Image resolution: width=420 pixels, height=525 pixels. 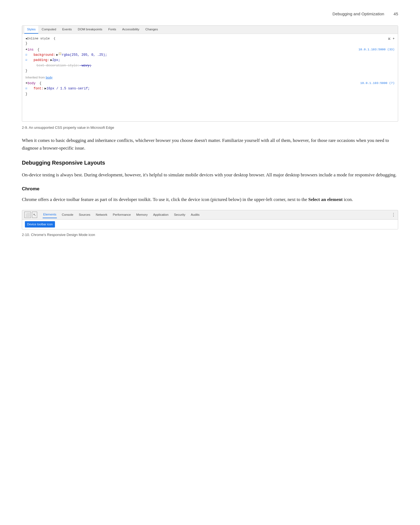 I want to click on chrome-tab-sources: Sources, so click(x=84, y=215).